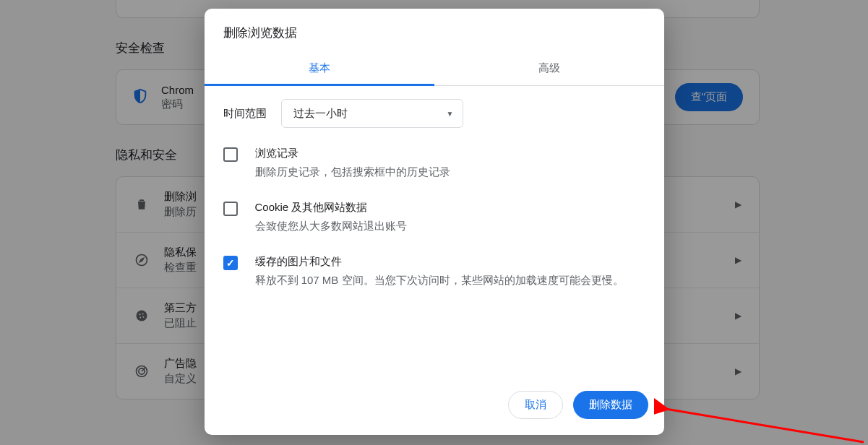 The height and width of the screenshot is (445, 868). What do you see at coordinates (331, 226) in the screenshot?
I see `option-desc: 会致使您从大多数网站退出账号` at bounding box center [331, 226].